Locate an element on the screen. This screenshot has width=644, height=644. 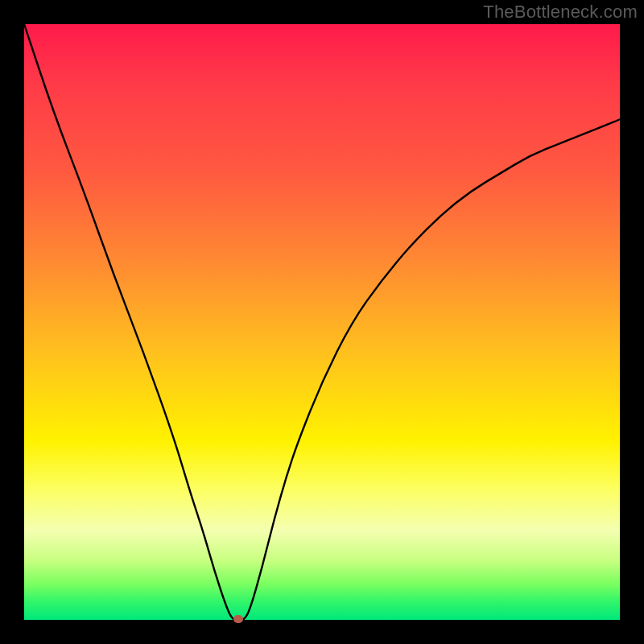
cusp-marker is located at coordinates (238, 619).